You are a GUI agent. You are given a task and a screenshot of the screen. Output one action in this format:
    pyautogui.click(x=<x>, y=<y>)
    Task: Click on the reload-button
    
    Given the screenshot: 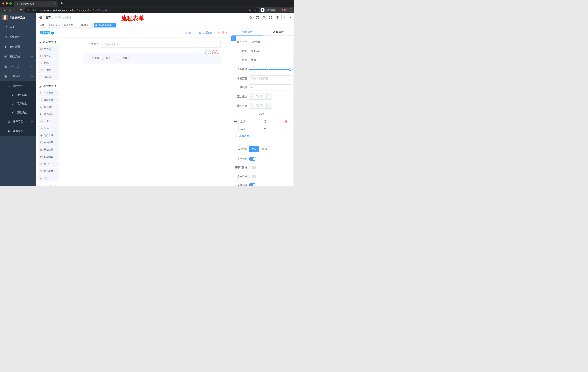 What is the action you would take?
    pyautogui.click(x=16, y=10)
    